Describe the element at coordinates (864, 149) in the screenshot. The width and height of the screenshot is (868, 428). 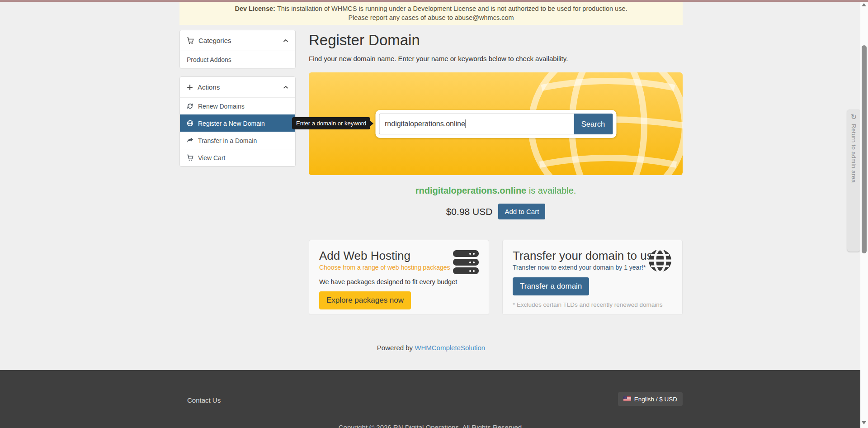
I see `scrollbar-thumb` at that location.